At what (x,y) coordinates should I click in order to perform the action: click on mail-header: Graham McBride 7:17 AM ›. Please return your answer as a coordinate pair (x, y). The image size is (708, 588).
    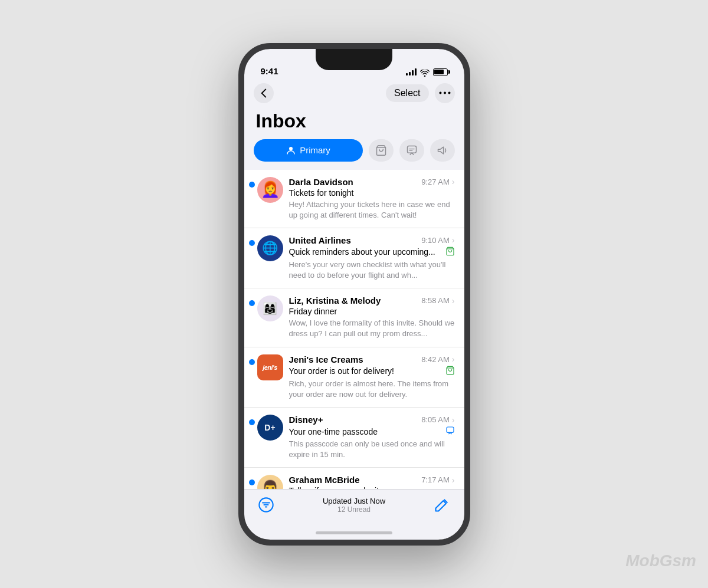
    Looking at the image, I should click on (372, 480).